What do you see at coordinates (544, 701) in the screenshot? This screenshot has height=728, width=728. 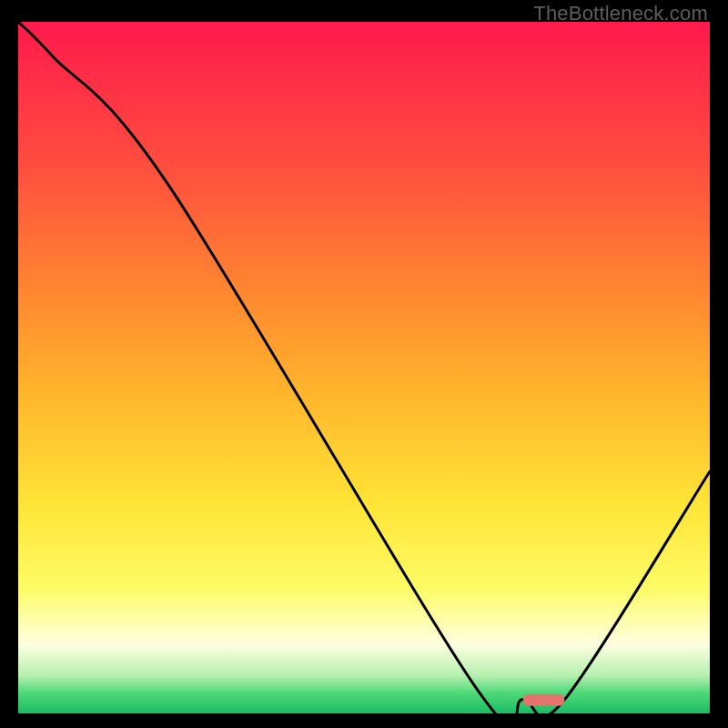 I see `optimal-marker` at bounding box center [544, 701].